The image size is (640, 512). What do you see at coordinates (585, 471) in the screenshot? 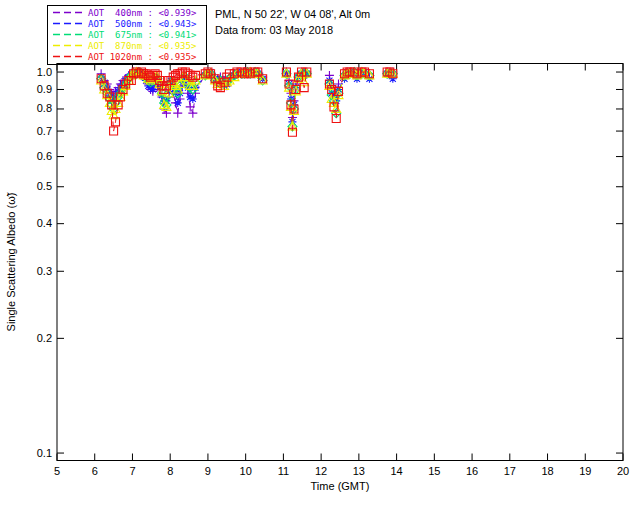
I see `x-axis-tick-label: 19` at bounding box center [585, 471].